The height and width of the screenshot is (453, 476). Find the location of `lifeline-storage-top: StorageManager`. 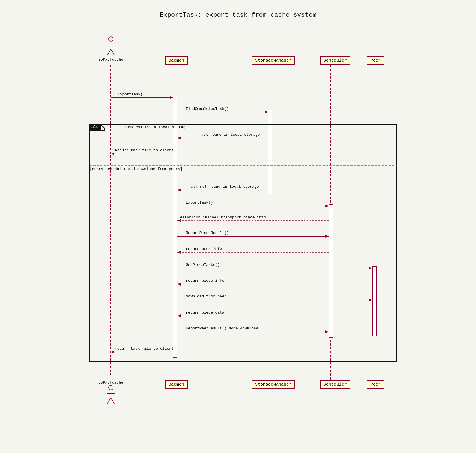

lifeline-storage-top: StorageManager is located at coordinates (273, 61).